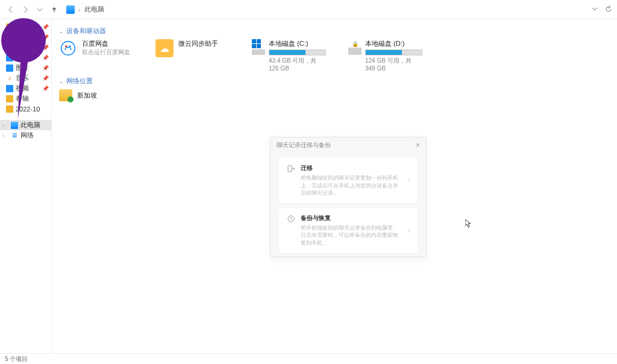  What do you see at coordinates (86, 31) in the screenshot?
I see `section-label: 设备和驱动器` at bounding box center [86, 31].